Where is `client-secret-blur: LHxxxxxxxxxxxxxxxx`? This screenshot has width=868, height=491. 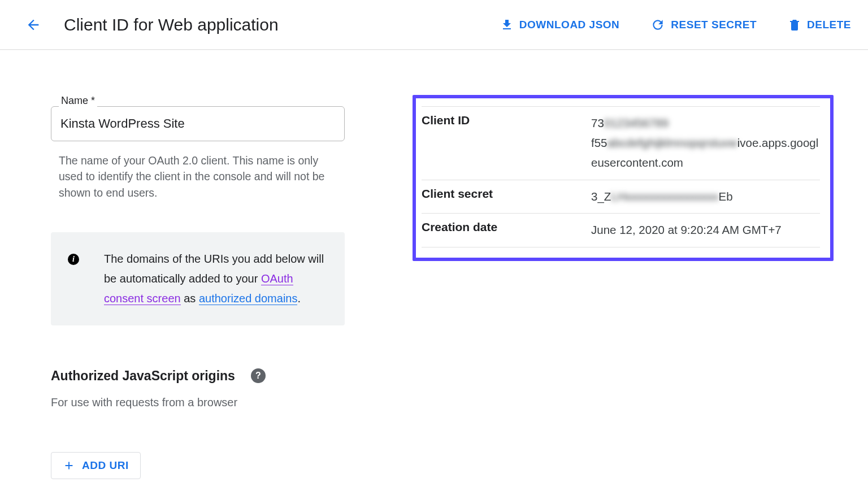
client-secret-blur: LHxxxxxxxxxxxxxxxx is located at coordinates (665, 197).